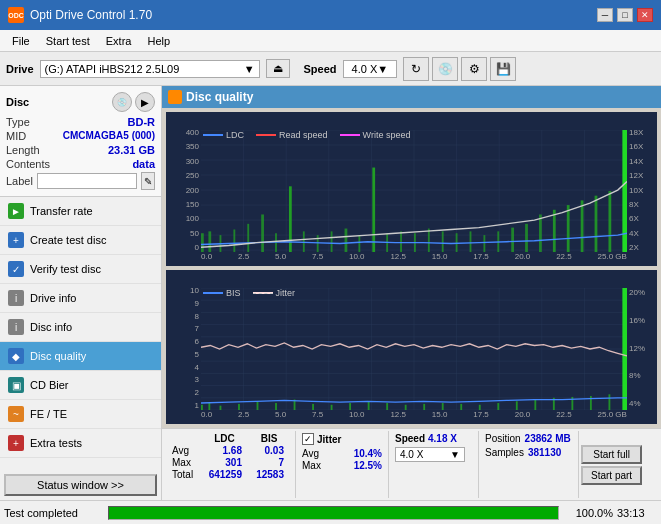 This screenshot has height=524, width=661. I want to click on length-label: Length, so click(23, 150).